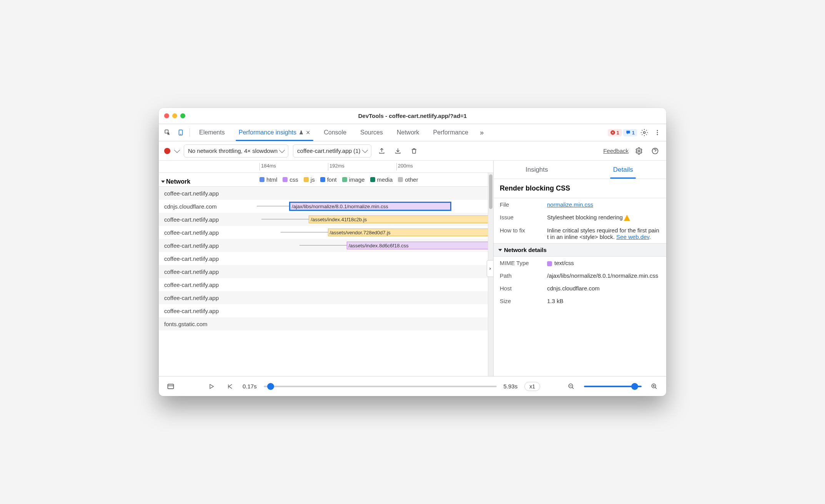  Describe the element at coordinates (381, 180) in the screenshot. I see `legend-media: media` at that location.